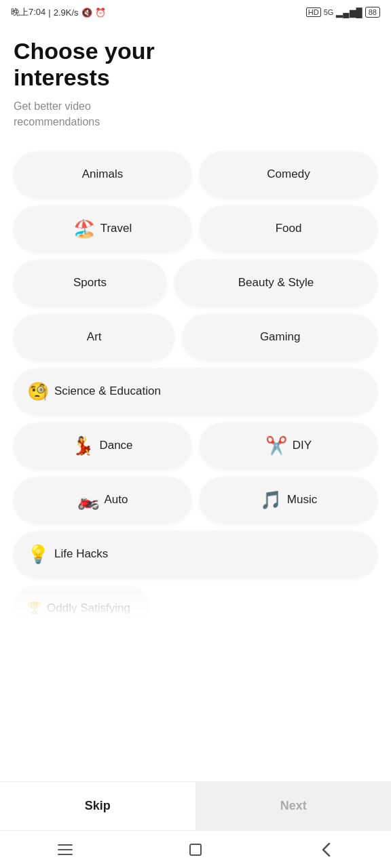 The height and width of the screenshot is (868, 391). Describe the element at coordinates (271, 500) in the screenshot. I see `music-emoji: 🎵` at that location.